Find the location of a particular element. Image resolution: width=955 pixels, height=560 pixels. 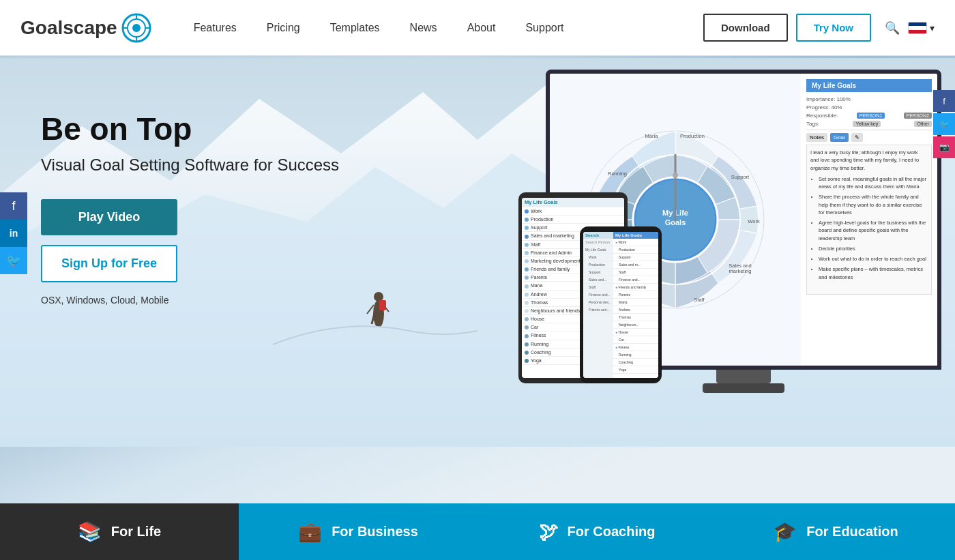

flag-icon is located at coordinates (917, 28).